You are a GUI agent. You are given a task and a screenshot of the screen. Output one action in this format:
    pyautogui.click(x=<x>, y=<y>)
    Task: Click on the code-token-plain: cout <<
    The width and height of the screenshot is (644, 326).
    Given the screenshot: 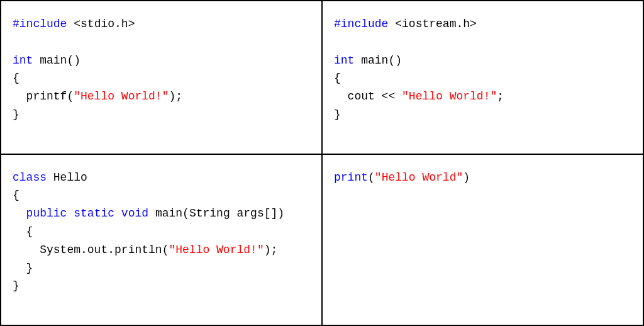 What is the action you would take?
    pyautogui.click(x=368, y=96)
    